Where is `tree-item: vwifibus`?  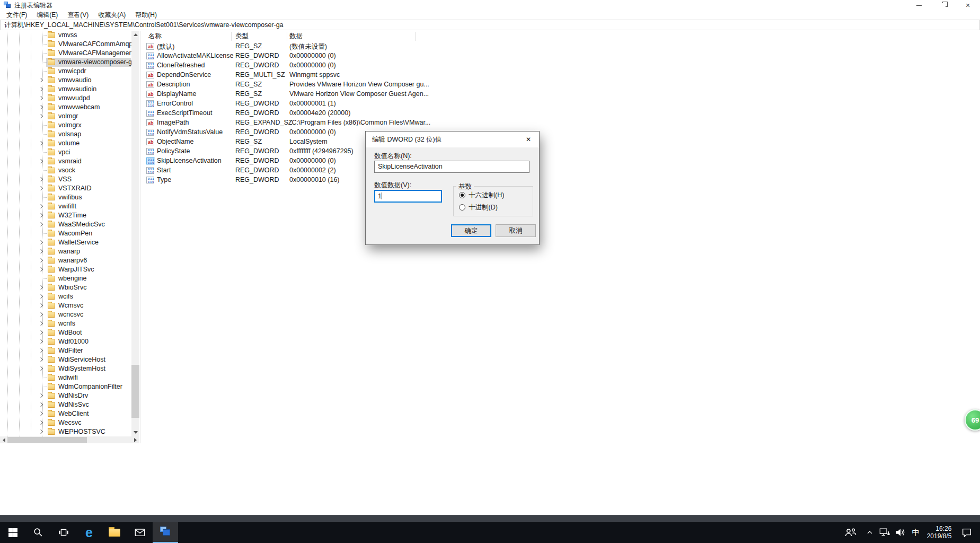 tree-item: vwifibus is located at coordinates (66, 197).